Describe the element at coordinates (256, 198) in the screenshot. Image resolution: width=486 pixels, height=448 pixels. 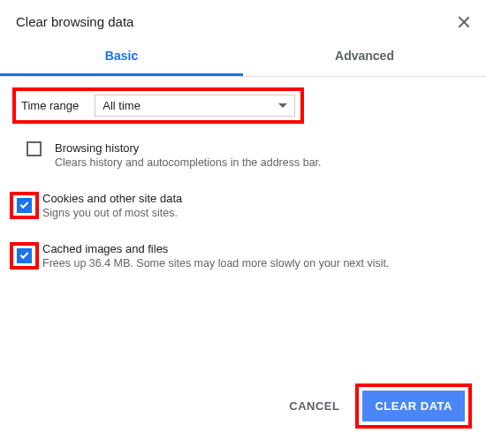
I see `option-title: Cookies and other site data` at that location.